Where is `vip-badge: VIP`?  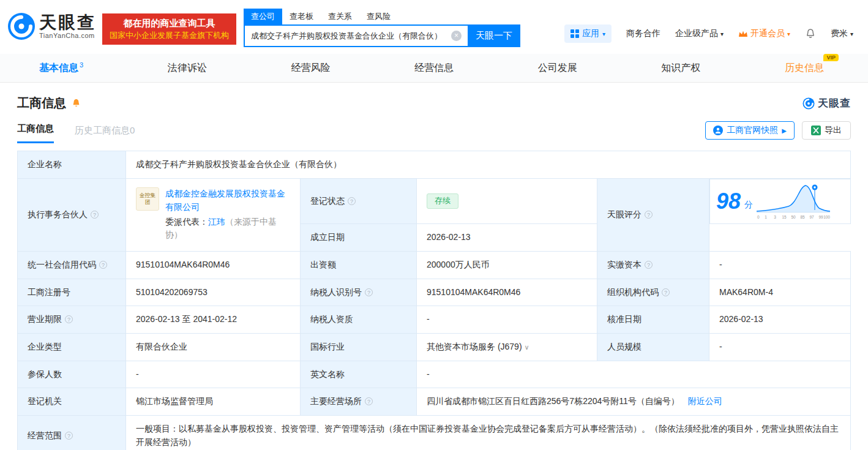
vip-badge: VIP is located at coordinates (831, 58).